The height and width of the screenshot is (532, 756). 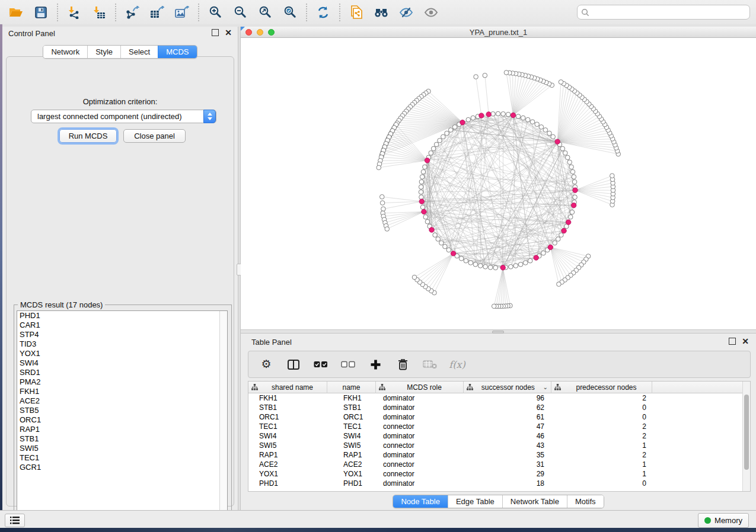 I want to click on table-cell: ORC1, so click(x=288, y=417).